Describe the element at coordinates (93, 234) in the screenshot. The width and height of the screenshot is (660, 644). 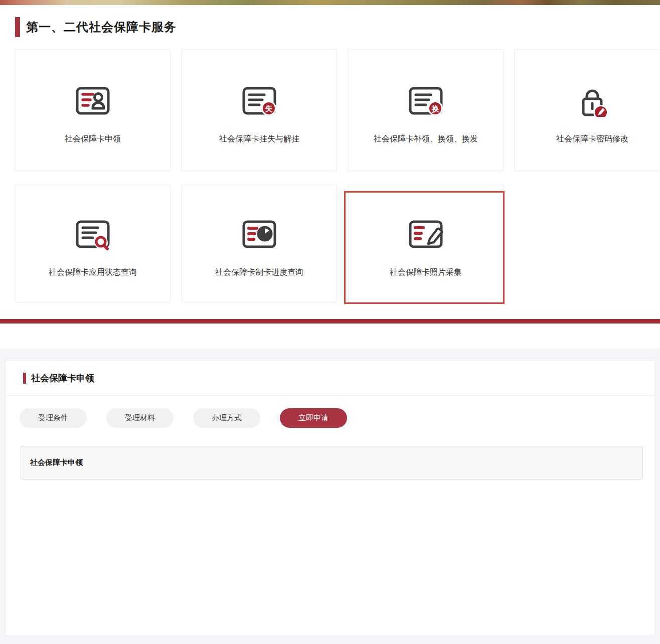
I see `card-search-icon` at that location.